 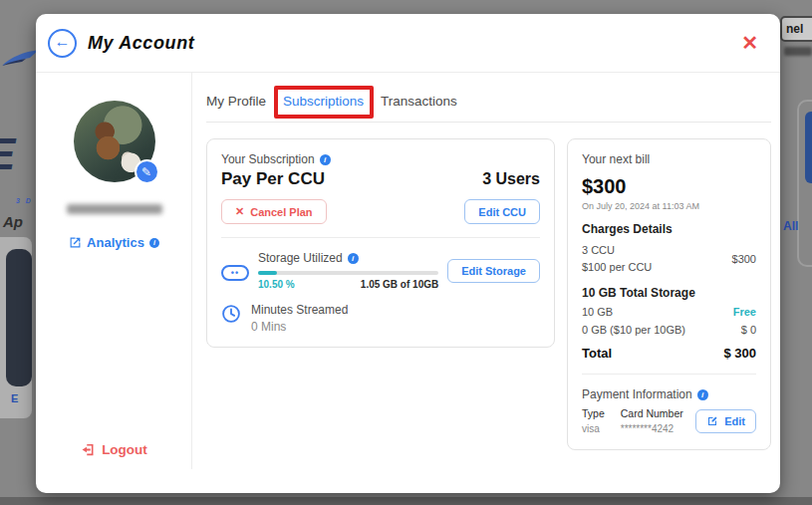 What do you see at coordinates (670, 229) in the screenshot?
I see `charges-heading: Charges Details` at bounding box center [670, 229].